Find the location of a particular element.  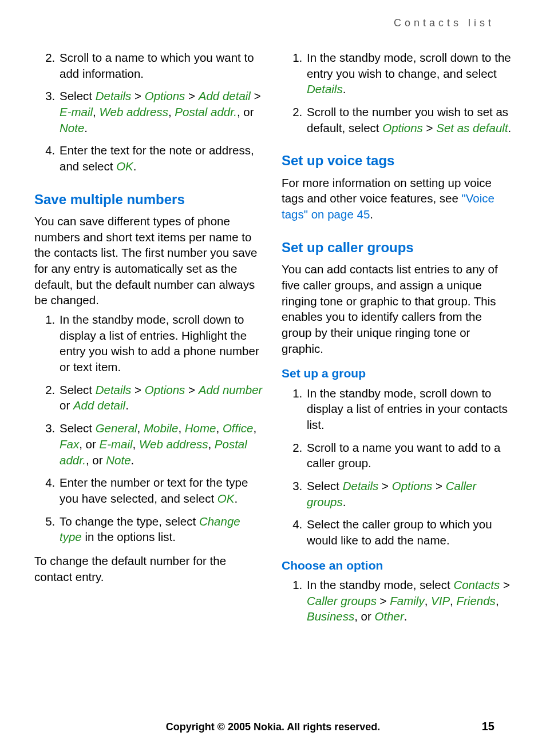

list-item: To change the type, select Change type i… is located at coordinates (161, 530).